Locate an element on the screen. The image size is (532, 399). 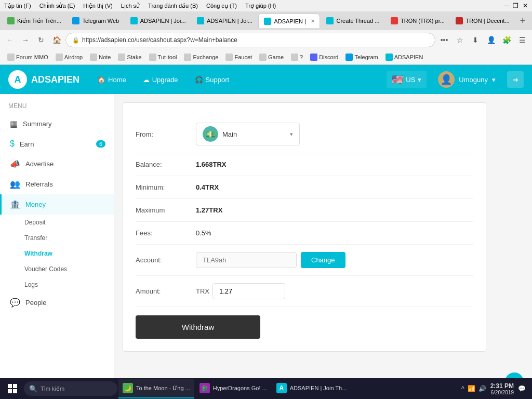
minimize-icon: ─ is located at coordinates (506, 6).